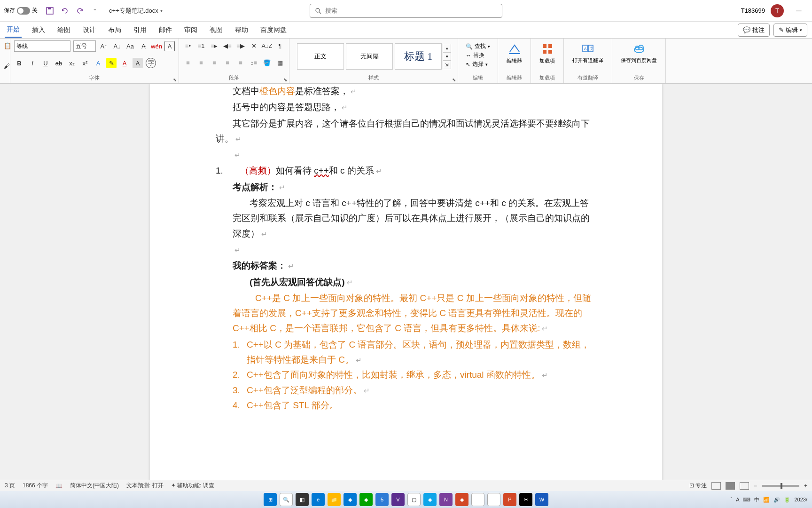  Describe the element at coordinates (787, 500) in the screenshot. I see `battery-icon: 🔋` at that location.